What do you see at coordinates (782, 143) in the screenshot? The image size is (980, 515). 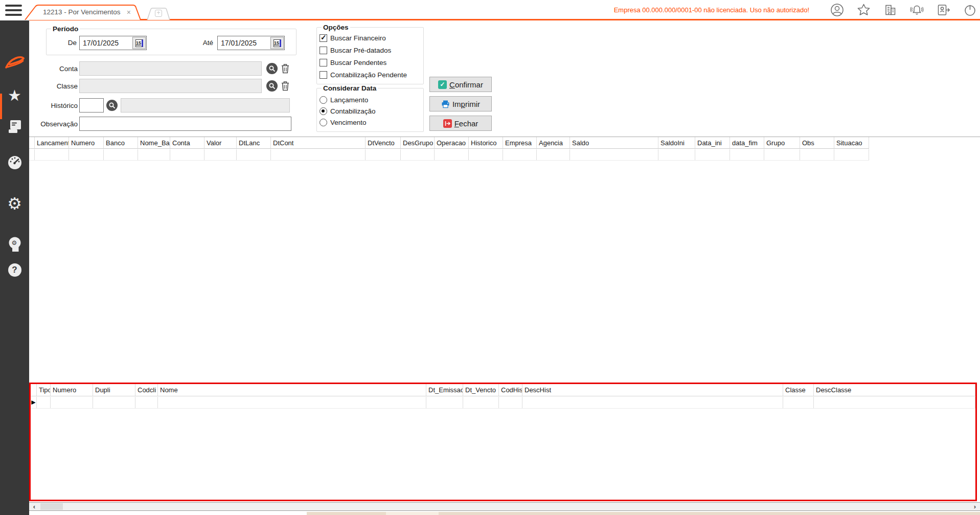 I see `grid1-column-header-grupo: Grupo` at bounding box center [782, 143].